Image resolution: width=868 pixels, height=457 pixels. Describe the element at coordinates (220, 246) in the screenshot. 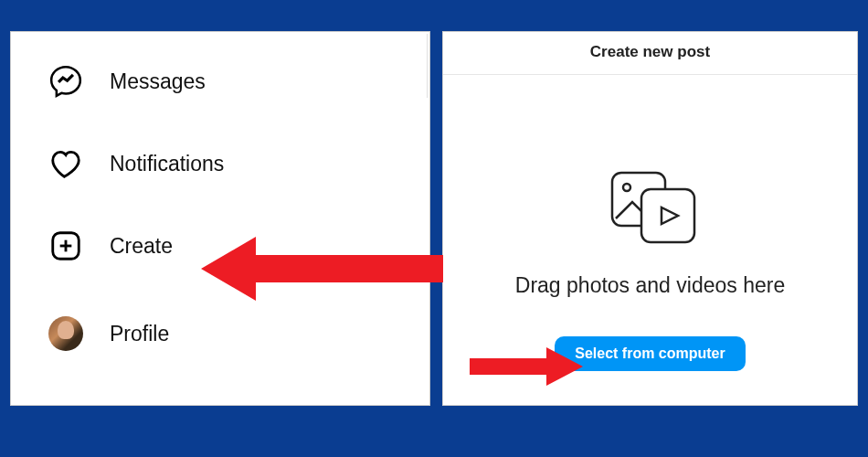

I see `sidebar-item-create: Create` at that location.